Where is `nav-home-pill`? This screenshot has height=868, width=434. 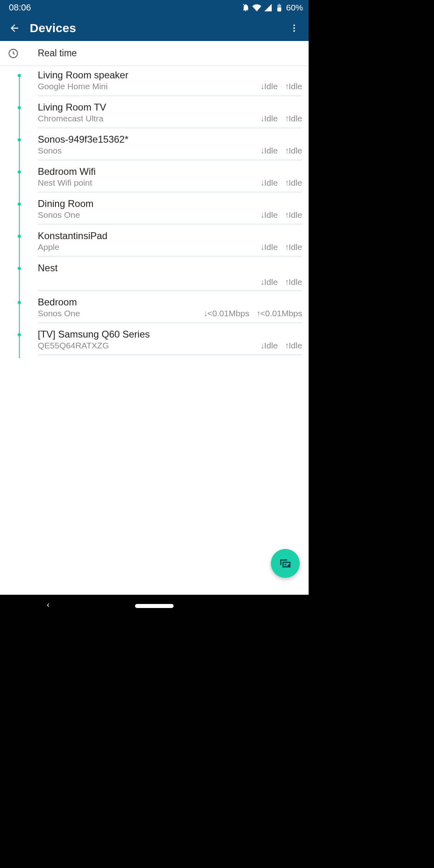 nav-home-pill is located at coordinates (154, 606).